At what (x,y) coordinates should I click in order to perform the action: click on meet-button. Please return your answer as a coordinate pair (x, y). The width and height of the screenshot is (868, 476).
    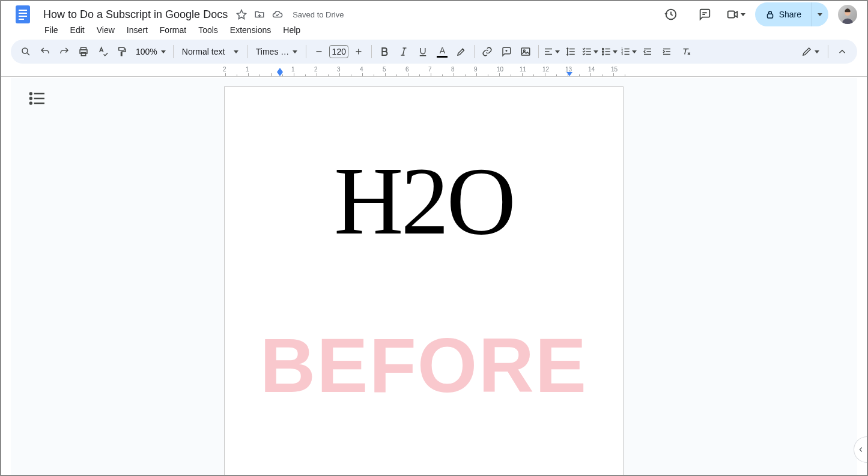
    Looking at the image, I should click on (736, 14).